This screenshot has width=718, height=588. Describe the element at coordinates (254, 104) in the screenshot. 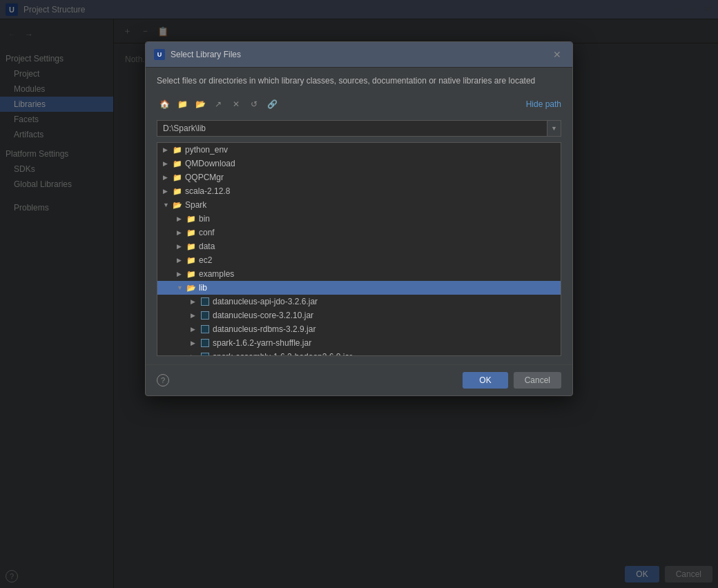

I see `refresh-button: ↺` at that location.